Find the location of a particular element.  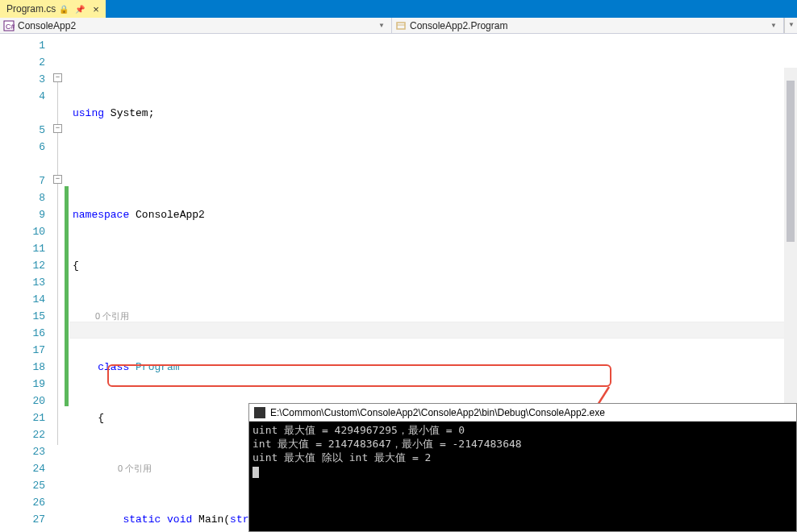

line-number: 23 is located at coordinates (23, 451).